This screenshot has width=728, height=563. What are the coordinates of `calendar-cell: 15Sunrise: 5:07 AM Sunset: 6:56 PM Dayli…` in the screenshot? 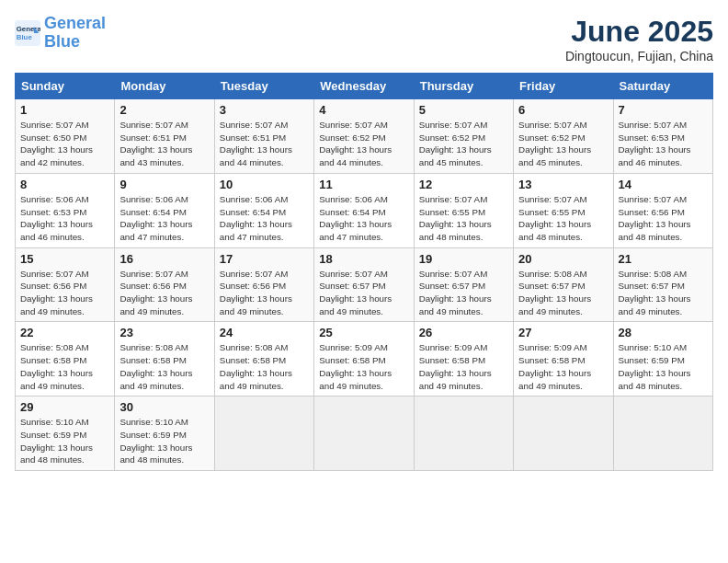 It's located at (65, 285).